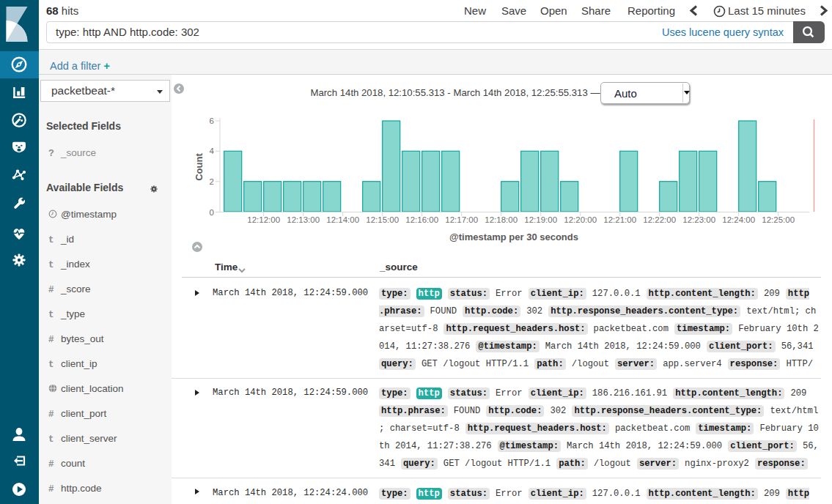 Image resolution: width=832 pixels, height=504 pixels. I want to click on svg-text: 12:17:00, so click(462, 220).